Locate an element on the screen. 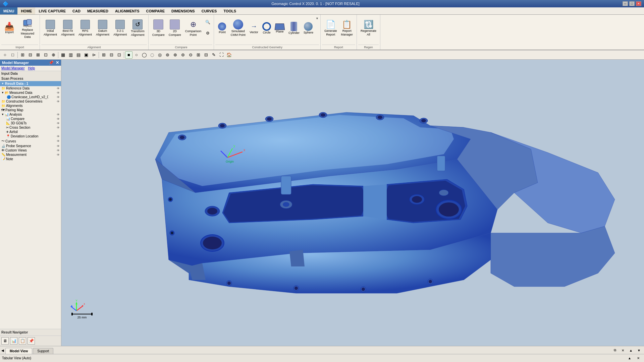 The width and height of the screenshot is (644, 362). import-button: 📥 Import is located at coordinates (9, 28).